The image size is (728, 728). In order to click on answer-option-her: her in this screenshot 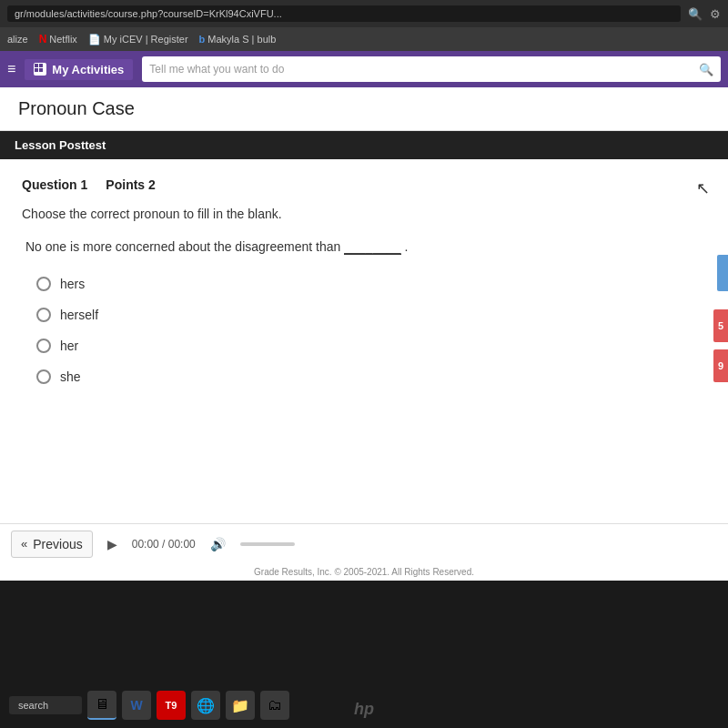, I will do `click(371, 346)`.